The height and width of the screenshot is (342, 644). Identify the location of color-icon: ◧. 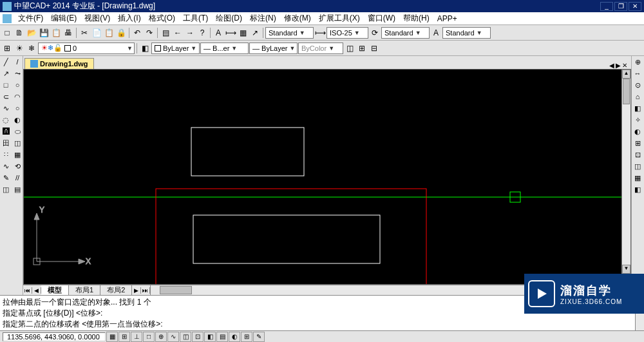
(145, 48).